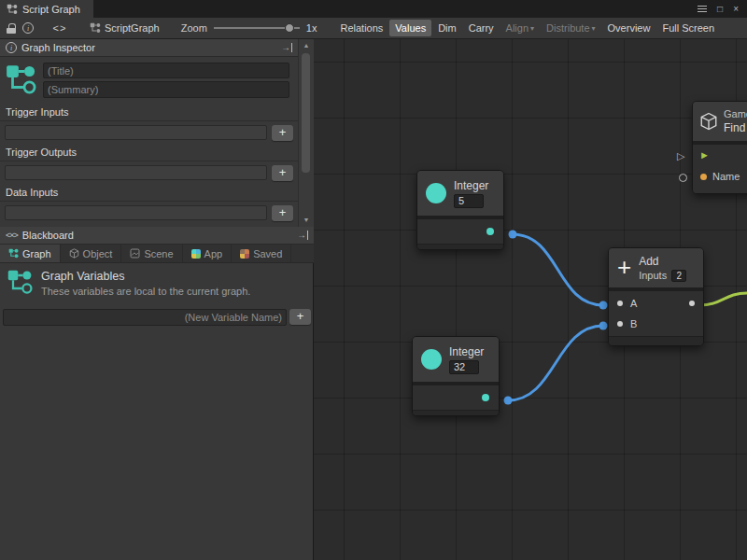 Image resolution: width=747 pixels, height=560 pixels. Describe the element at coordinates (460, 195) in the screenshot. I see `node-header: Integer 5` at that location.